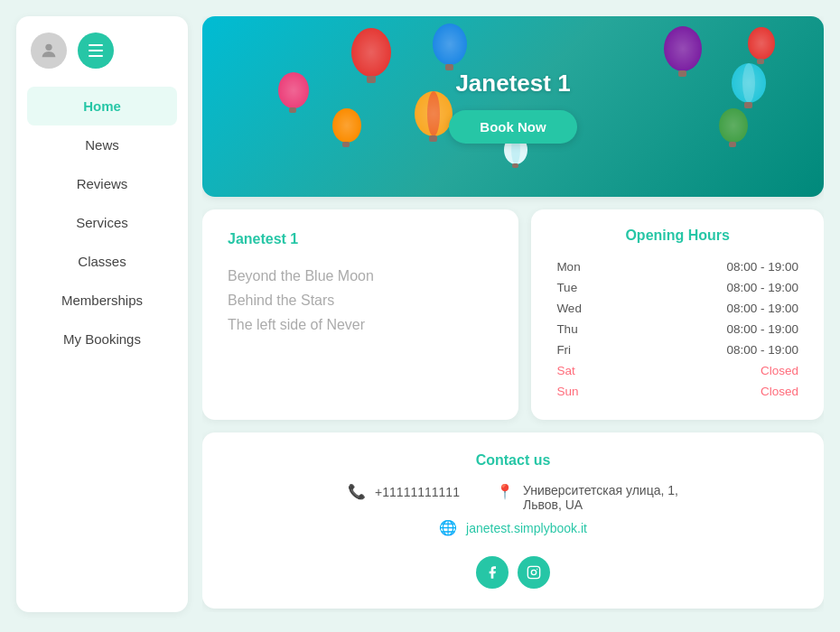 The width and height of the screenshot is (840, 632). Describe the element at coordinates (102, 144) in the screenshot. I see `sidebar-item-news: News` at that location.